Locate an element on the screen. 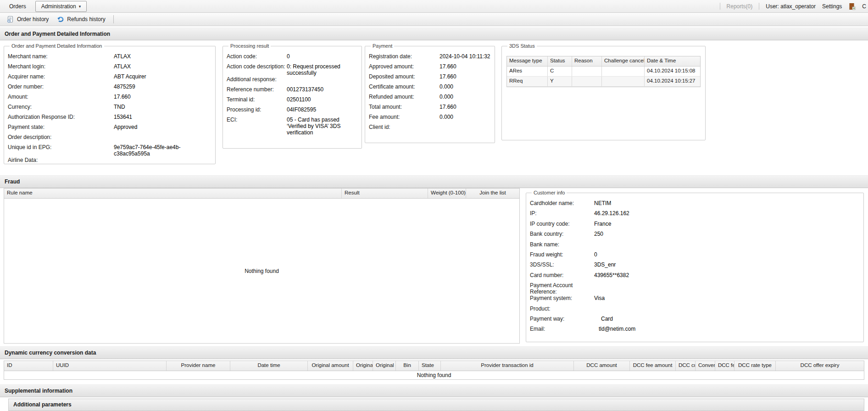 The image size is (868, 411). column-header-dcc-offer-expiry: DCC offer expiry is located at coordinates (820, 366).